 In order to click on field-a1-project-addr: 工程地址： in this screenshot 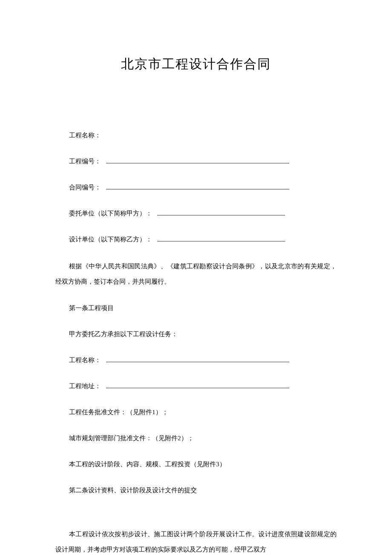, I will do `click(196, 386)`.